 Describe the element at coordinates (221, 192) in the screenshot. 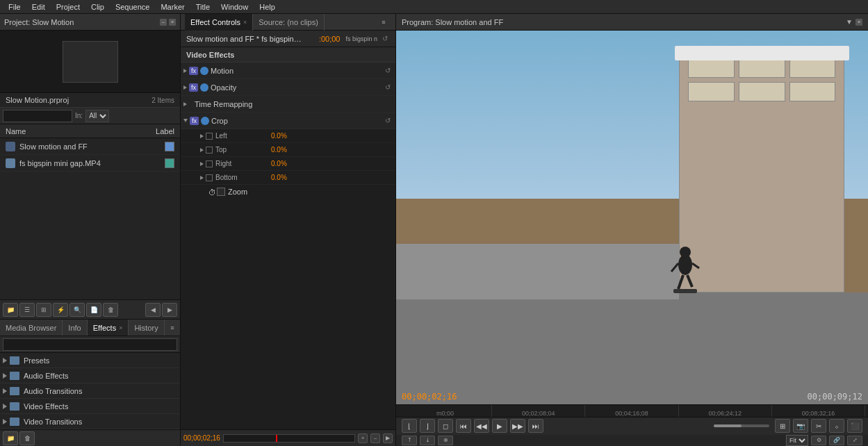

I see `zoom-checkbox` at that location.